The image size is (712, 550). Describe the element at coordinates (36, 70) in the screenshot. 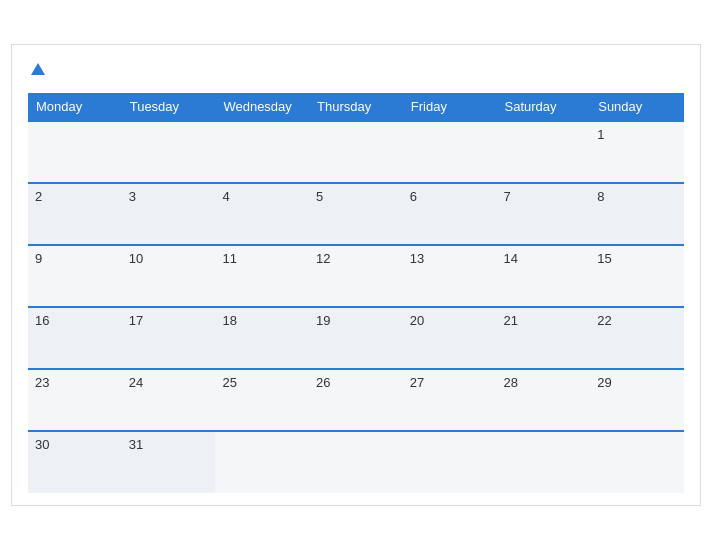

I see `logo` at that location.